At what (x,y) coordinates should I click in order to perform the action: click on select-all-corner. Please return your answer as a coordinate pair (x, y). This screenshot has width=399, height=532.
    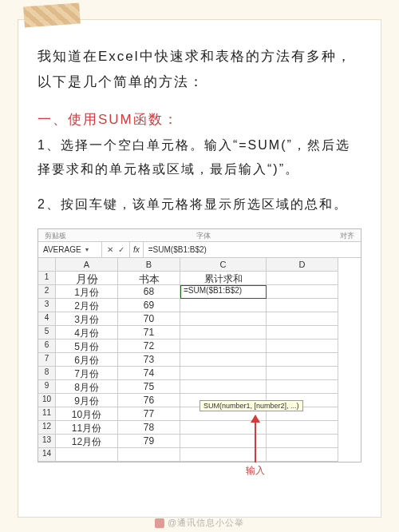
    Looking at the image, I should click on (47, 265).